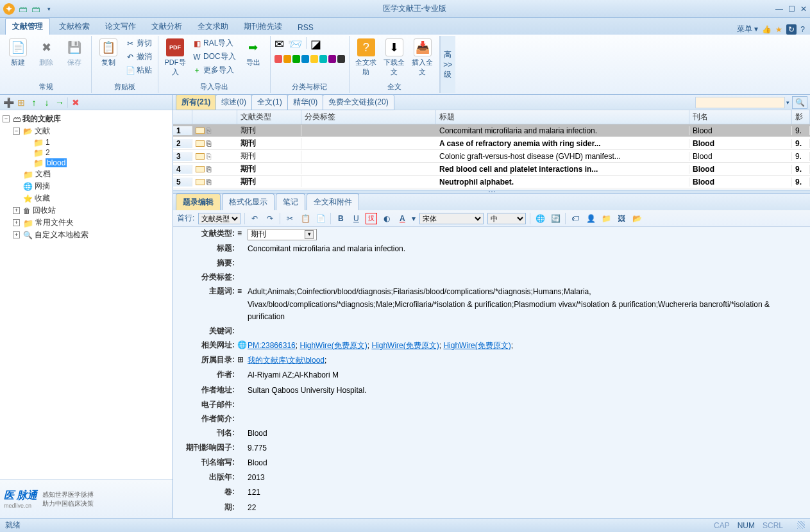 The image size is (810, 532). What do you see at coordinates (258, 463) in the screenshot?
I see `value-abbr: Blood` at bounding box center [258, 463].